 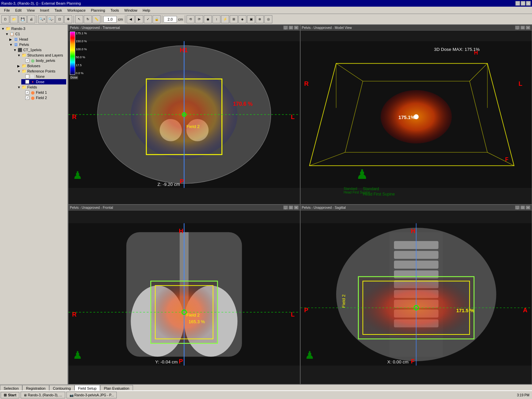 What do you see at coordinates (92, 395) in the screenshot?
I see `taskbar-item-2: 📷 Rando-3-pelvisA.JPG - P...` at bounding box center [92, 395].